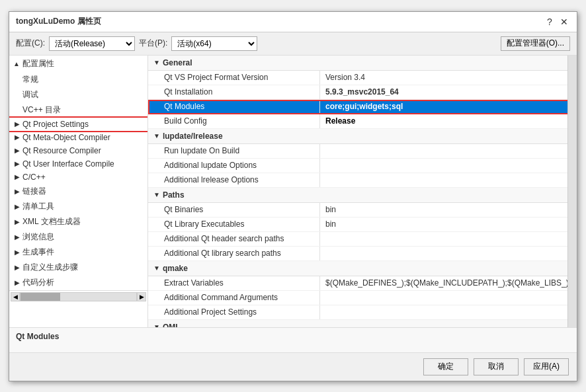 The width and height of the screenshot is (586, 392). Describe the element at coordinates (446, 367) in the screenshot. I see `ok-button: 确定` at that location.